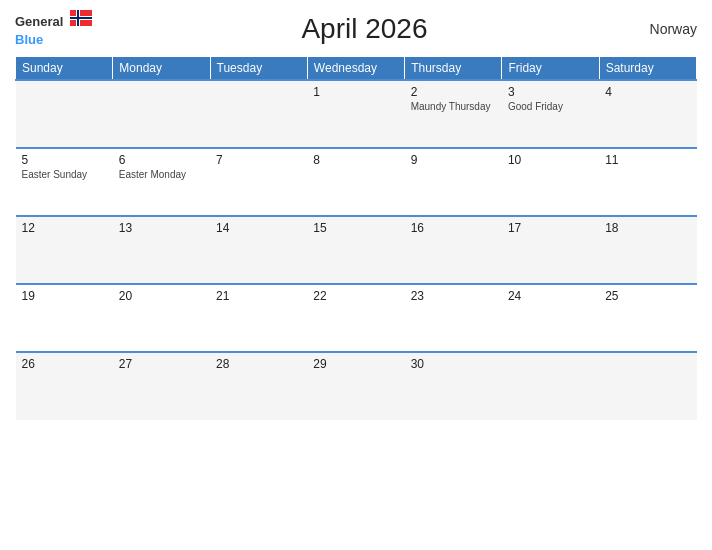 Image resolution: width=712 pixels, height=550 pixels. I want to click on day-number: 27, so click(162, 364).